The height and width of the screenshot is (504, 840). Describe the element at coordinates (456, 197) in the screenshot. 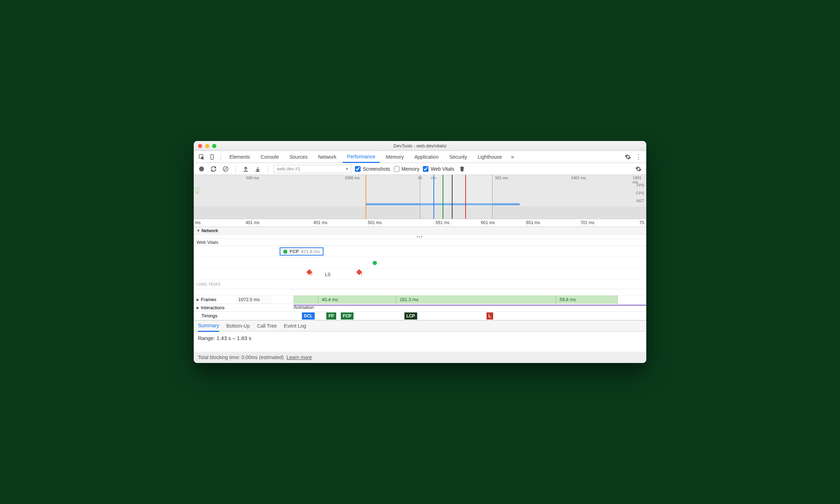

I see `overview-selection` at that location.